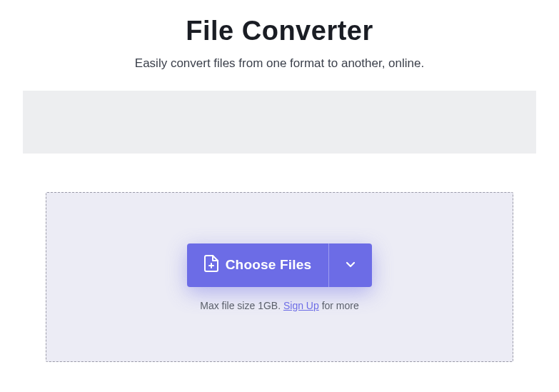  What do you see at coordinates (351, 266) in the screenshot?
I see `chevron-down-icon` at bounding box center [351, 266].